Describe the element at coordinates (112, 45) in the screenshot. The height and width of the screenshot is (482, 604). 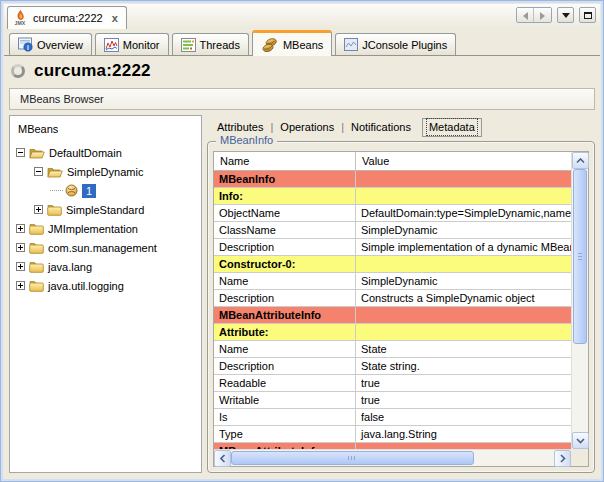
I see `monitor-icon` at that location.